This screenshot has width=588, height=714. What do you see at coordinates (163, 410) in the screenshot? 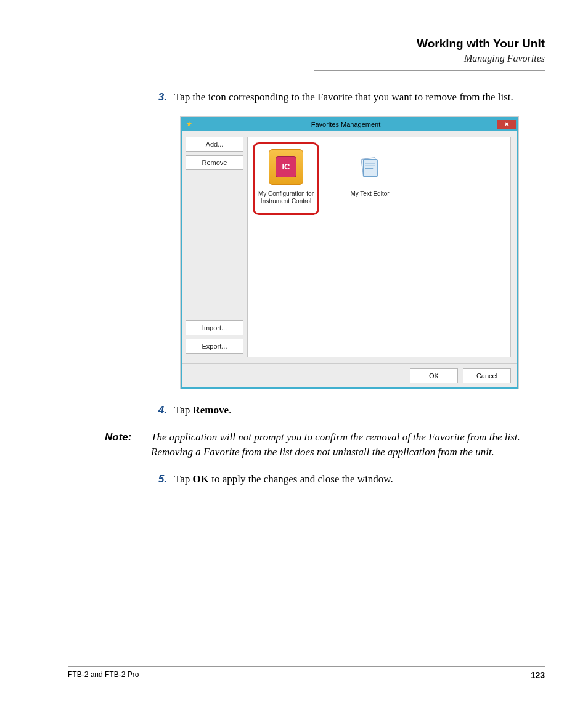
I see `step-number: 4.` at bounding box center [163, 410].